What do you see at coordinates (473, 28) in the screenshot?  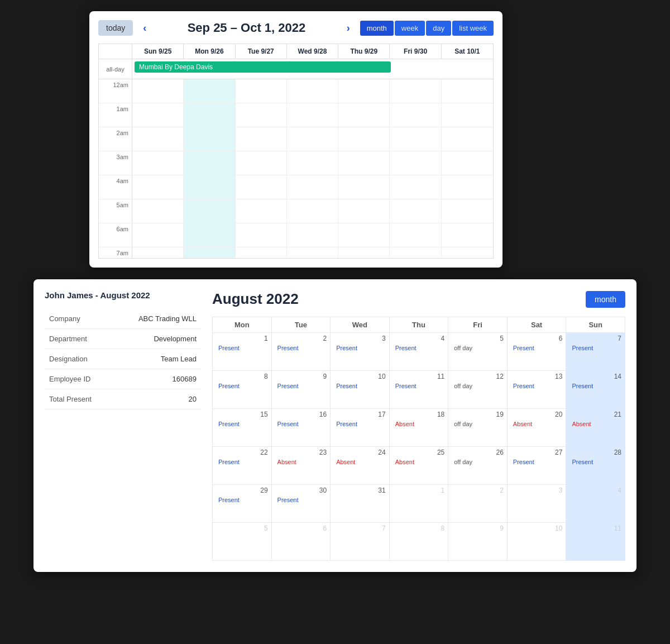 I see `list-week-view-button: list week` at bounding box center [473, 28].